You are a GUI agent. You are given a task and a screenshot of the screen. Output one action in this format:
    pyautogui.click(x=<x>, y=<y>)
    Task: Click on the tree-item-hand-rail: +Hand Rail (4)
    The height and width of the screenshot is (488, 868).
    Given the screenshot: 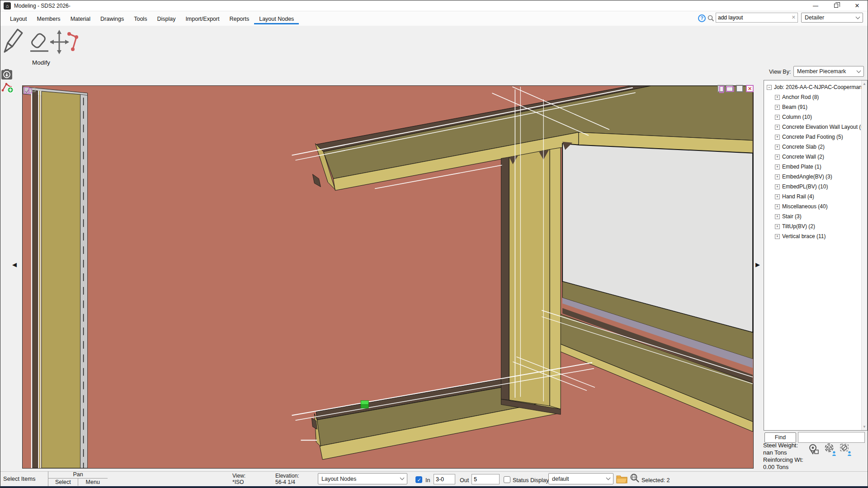 What is the action you would take?
    pyautogui.click(x=816, y=197)
    